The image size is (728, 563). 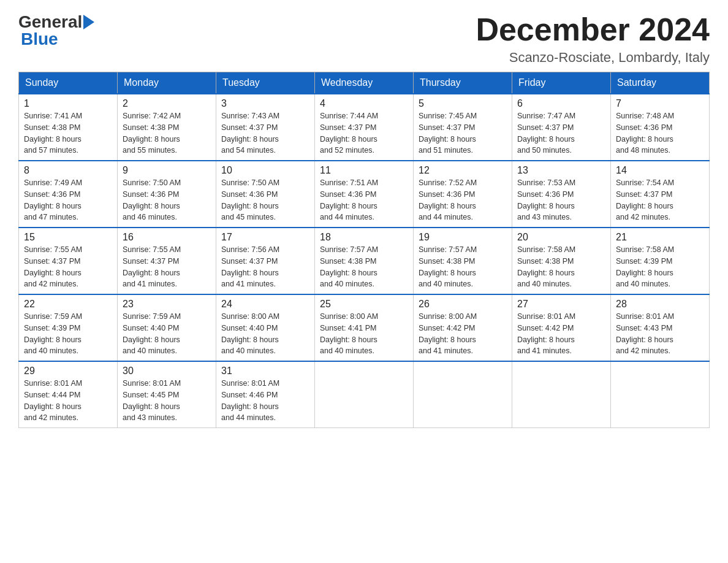 I want to click on day-info: Sunrise: 8:01 AM Sunset: 4:45 PM Dayligh…, so click(x=167, y=401).